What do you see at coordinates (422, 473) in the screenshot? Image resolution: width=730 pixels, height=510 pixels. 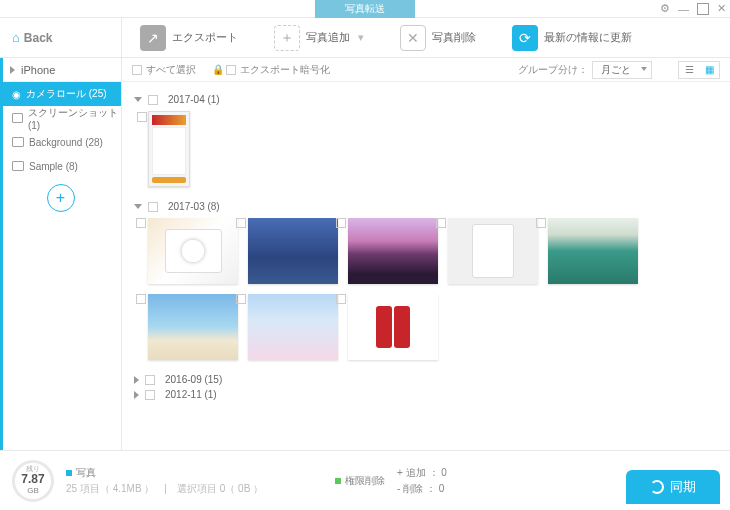 I see `status-add: + 追加 ： 0` at bounding box center [422, 473].